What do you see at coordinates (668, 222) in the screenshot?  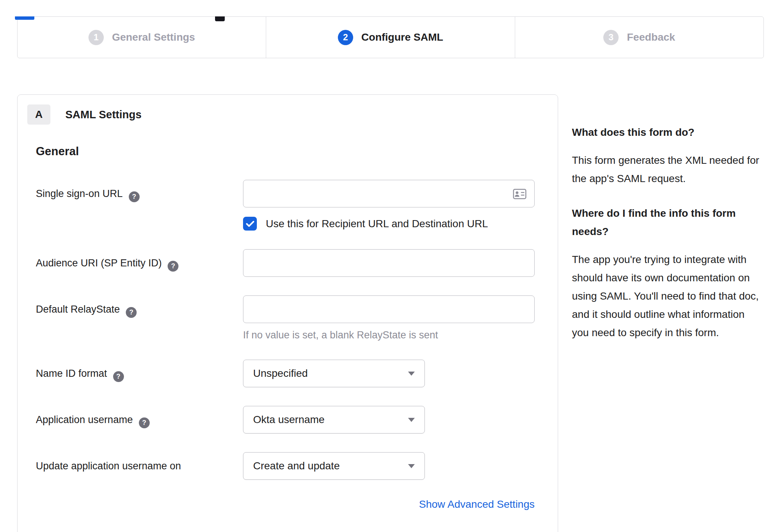 I see `sidebar-heading-where: Where do I find the info this form needs…` at bounding box center [668, 222].